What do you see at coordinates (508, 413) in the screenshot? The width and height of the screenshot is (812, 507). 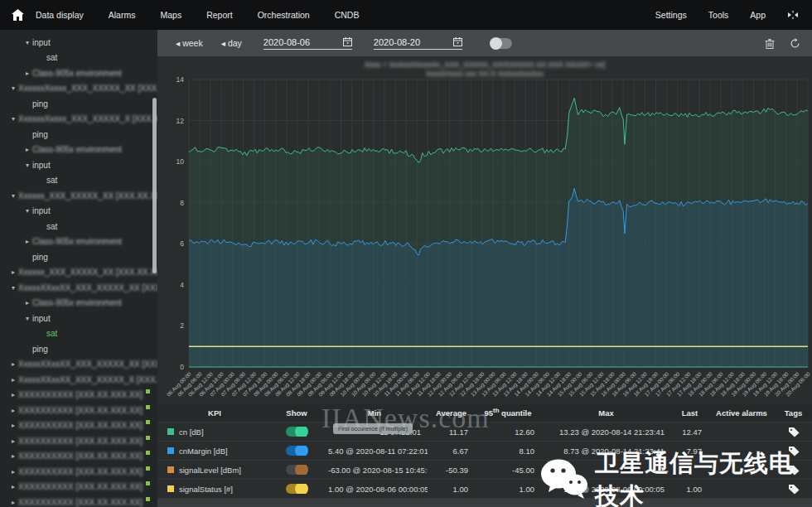 I see `column-header-95th-quantile: 95th quantile` at bounding box center [508, 413].